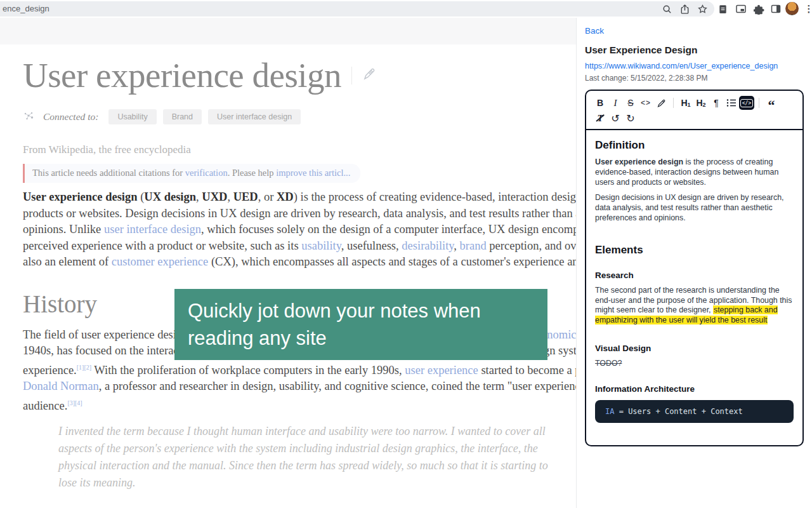  Describe the element at coordinates (807, 9) in the screenshot. I see `menu-dots-icon: ⋮` at that location.